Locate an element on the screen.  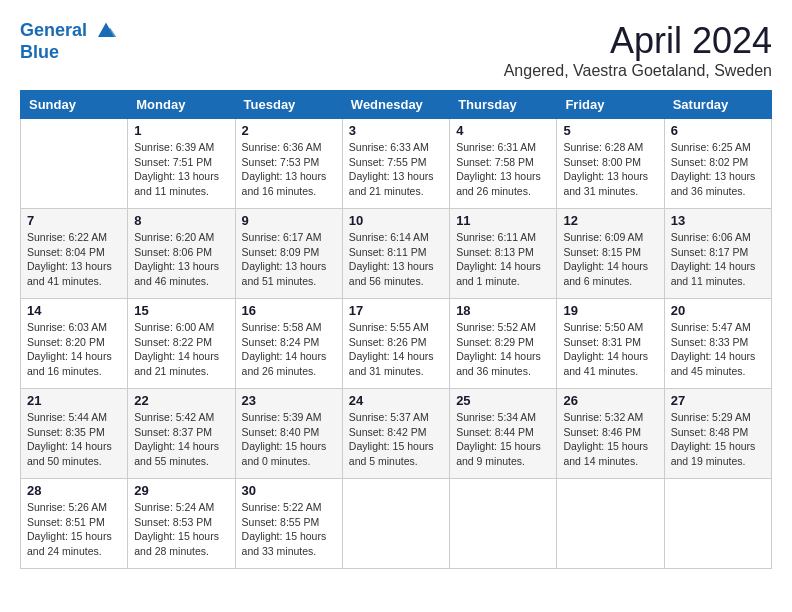
calendar-cell: 15Sunrise: 6:00 AMSunset: 8:22 PMDayligh… is located at coordinates (182, 344).